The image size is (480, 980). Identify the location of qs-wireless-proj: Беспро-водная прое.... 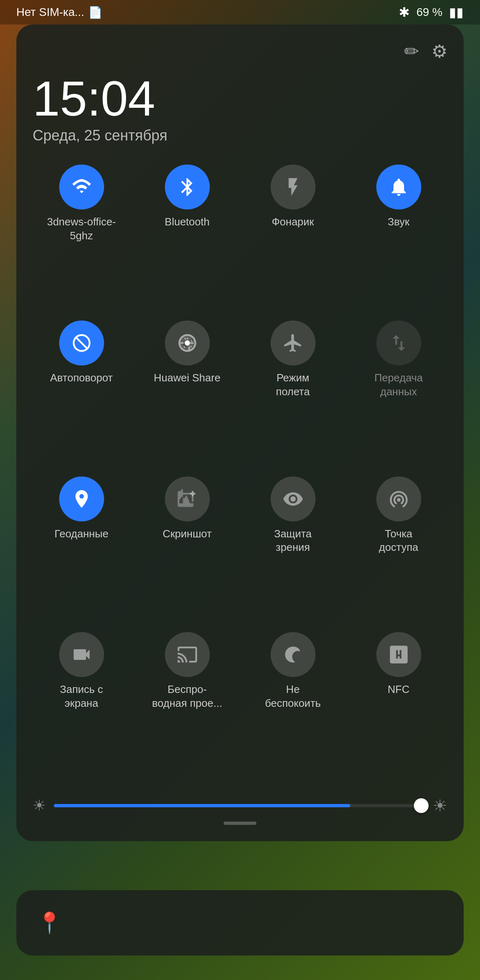
(187, 704).